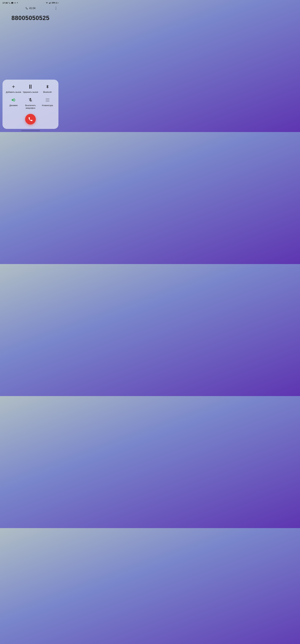  What do you see at coordinates (30, 119) in the screenshot?
I see `end-call-button` at bounding box center [30, 119].